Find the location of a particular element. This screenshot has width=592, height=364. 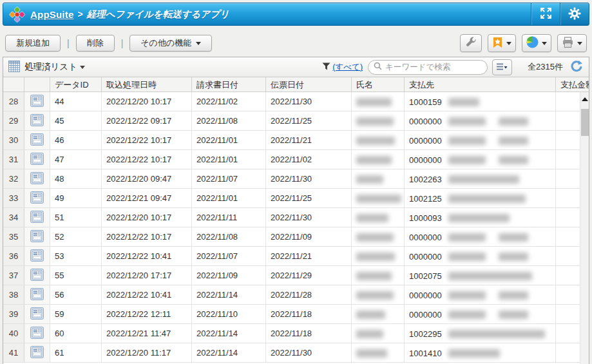

cell-invoice-date: 2022/11/08 is located at coordinates (229, 121).